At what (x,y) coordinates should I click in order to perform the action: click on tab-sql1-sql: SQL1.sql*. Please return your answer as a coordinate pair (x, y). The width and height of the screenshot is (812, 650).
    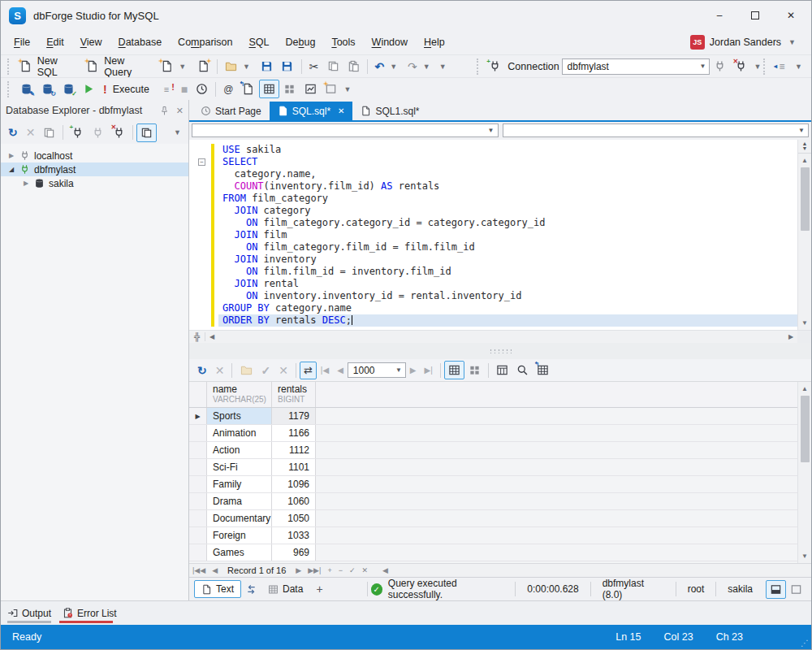
    Looking at the image, I should click on (390, 110).